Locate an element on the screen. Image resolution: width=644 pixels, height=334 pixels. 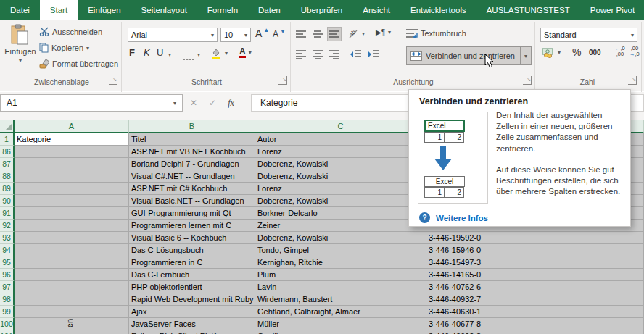
underline-dropdown: ▾ is located at coordinates (170, 55).